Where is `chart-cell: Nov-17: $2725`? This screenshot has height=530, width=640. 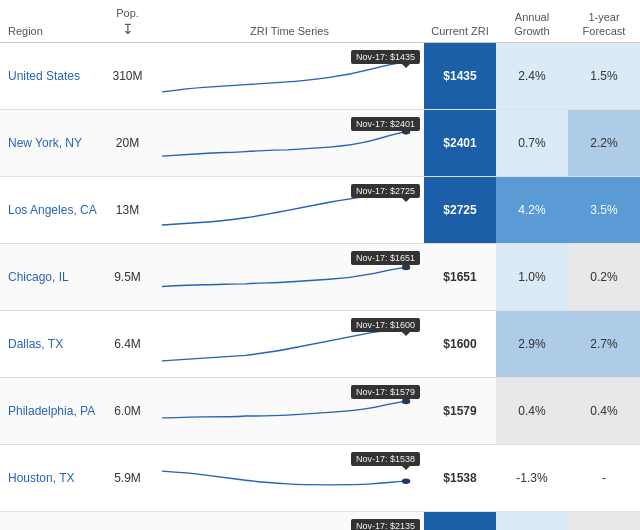
chart-cell: Nov-17: $2725 is located at coordinates (290, 210).